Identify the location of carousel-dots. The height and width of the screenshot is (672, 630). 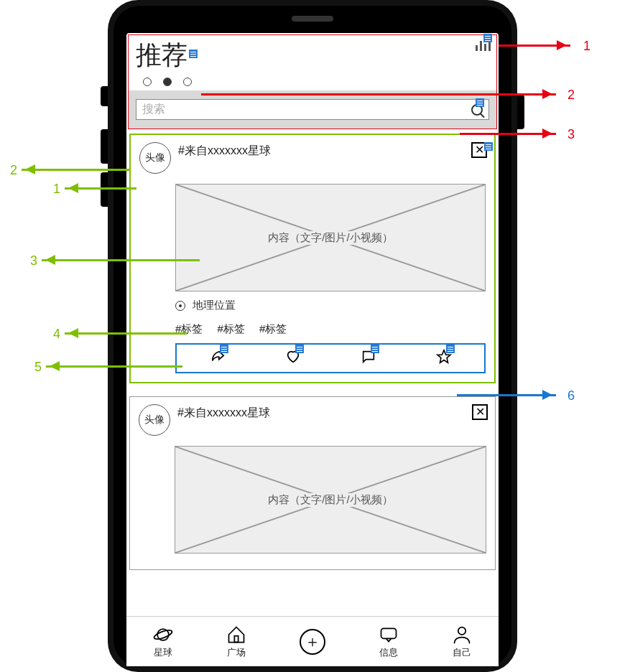
(316, 82).